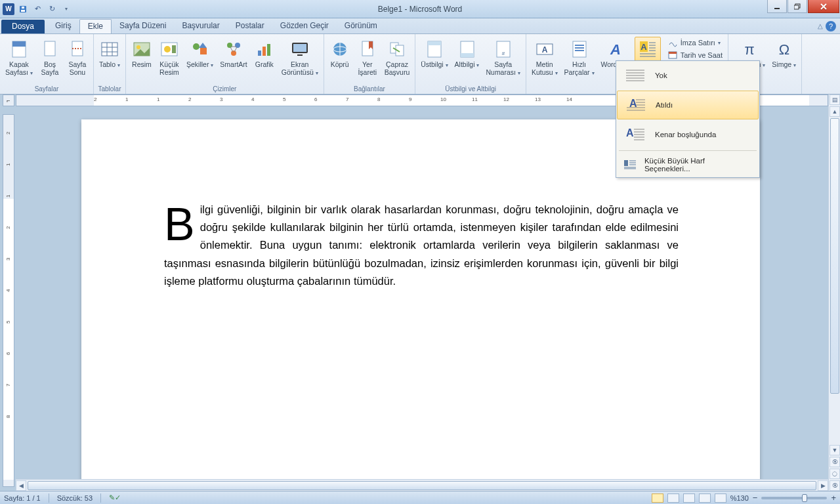  What do you see at coordinates (823, 486) in the screenshot?
I see `scroll-right-icon: ▶` at bounding box center [823, 486].